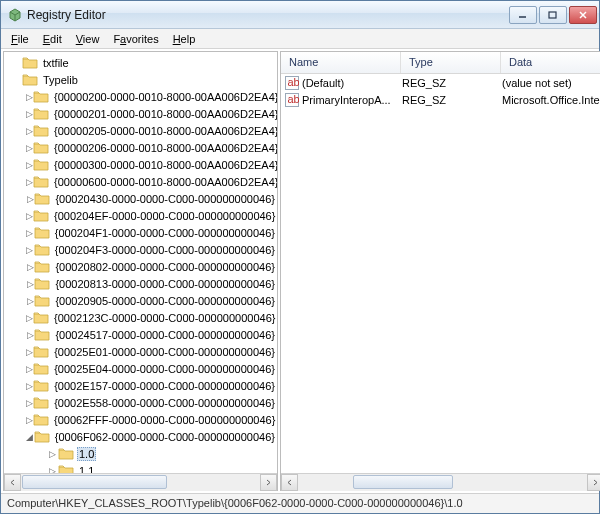 The width and height of the screenshot is (600, 514). Describe the element at coordinates (142, 198) in the screenshot. I see `tree-item: ▷{00020430-0000-0000-C000-000000000046}` at that location.